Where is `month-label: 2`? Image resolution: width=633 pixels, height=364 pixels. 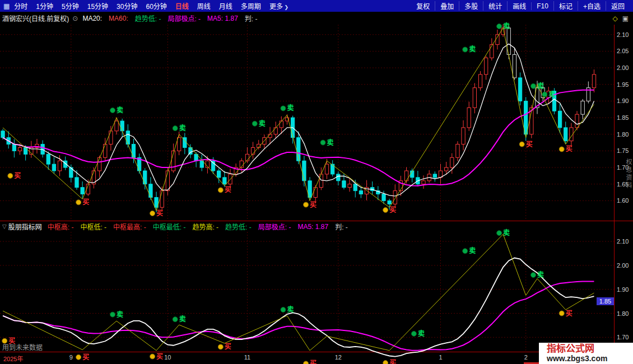 month-label: 2 is located at coordinates (526, 357).